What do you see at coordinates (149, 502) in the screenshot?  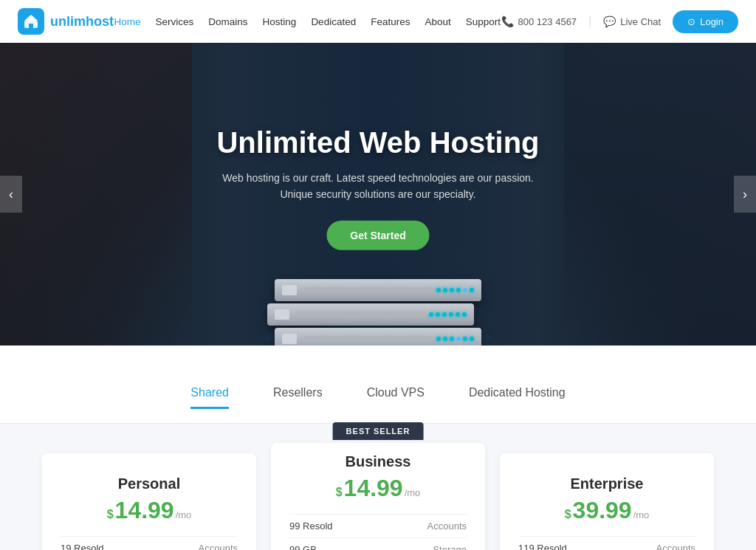 I see `pricing-card-personal: Personal $ 14.99 /mo 19 Resold Accounts …` at bounding box center [149, 502].